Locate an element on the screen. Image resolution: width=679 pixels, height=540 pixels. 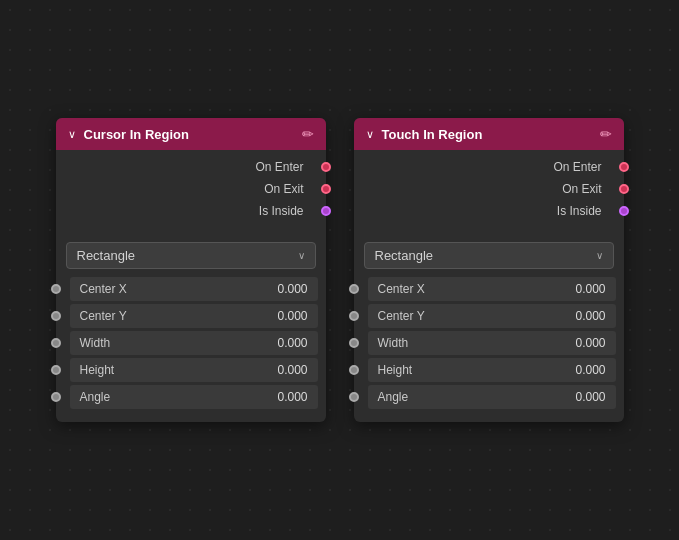
dropdown-cursor-in-region: Rectangle∨ is located at coordinates (191, 256).